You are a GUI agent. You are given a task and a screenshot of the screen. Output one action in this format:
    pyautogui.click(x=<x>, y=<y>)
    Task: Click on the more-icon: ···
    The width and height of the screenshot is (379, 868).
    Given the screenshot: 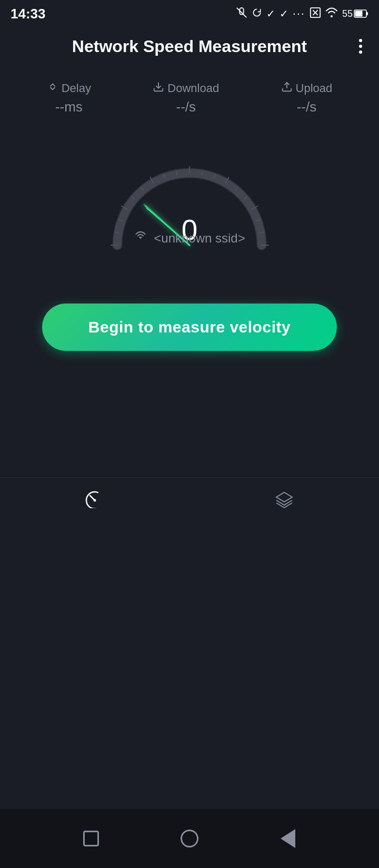 What is the action you would take?
    pyautogui.click(x=299, y=14)
    